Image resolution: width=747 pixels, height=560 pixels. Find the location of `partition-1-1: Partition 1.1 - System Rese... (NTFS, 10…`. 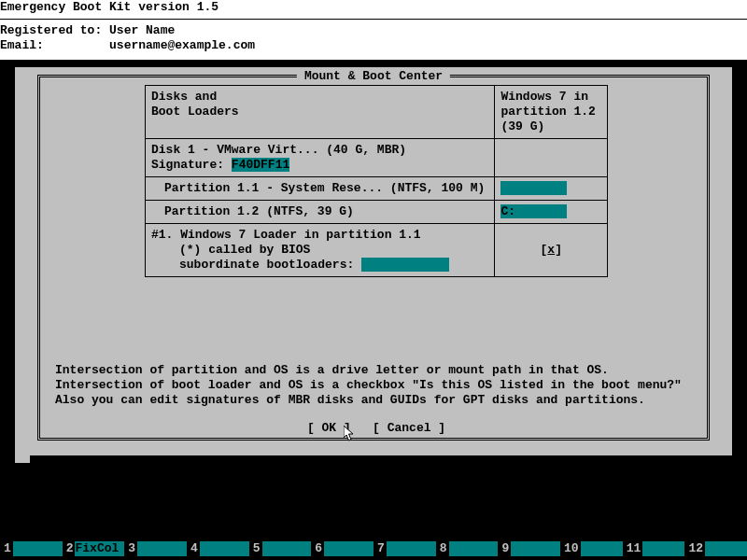

partition-1-1: Partition 1.1 - System Rese... (NTFS, 10… is located at coordinates (320, 189).